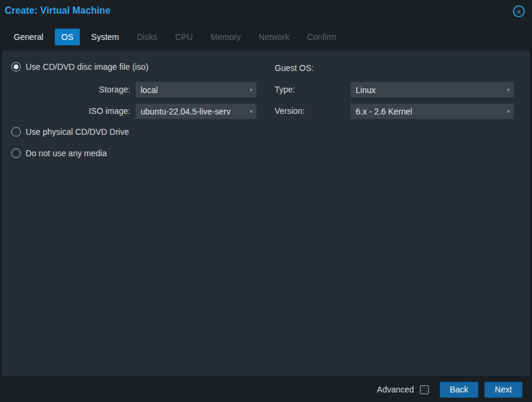 The width and height of the screenshot is (532, 402). I want to click on guest-version-value: 6.x - 2.6 Kernel, so click(429, 112).